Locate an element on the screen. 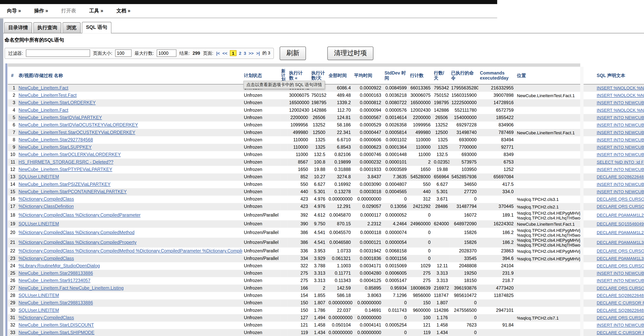  name-link: NewCube_LineItem.StarIDViaOCUSTKEYViaLOR… is located at coordinates (78, 125).